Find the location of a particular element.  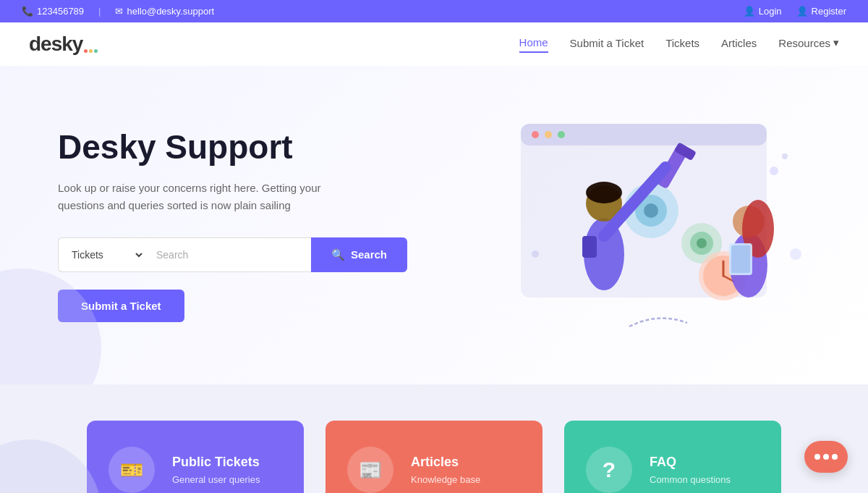

faq-icon-circle: ? is located at coordinates (609, 470).